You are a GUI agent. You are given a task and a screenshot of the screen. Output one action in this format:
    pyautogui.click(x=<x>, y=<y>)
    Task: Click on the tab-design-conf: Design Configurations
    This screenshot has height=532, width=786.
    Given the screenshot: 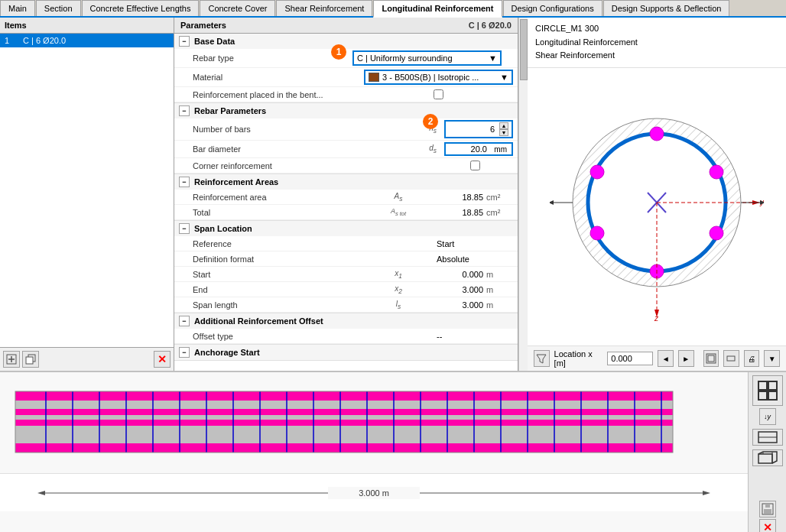 What is the action you would take?
    pyautogui.click(x=553, y=8)
    